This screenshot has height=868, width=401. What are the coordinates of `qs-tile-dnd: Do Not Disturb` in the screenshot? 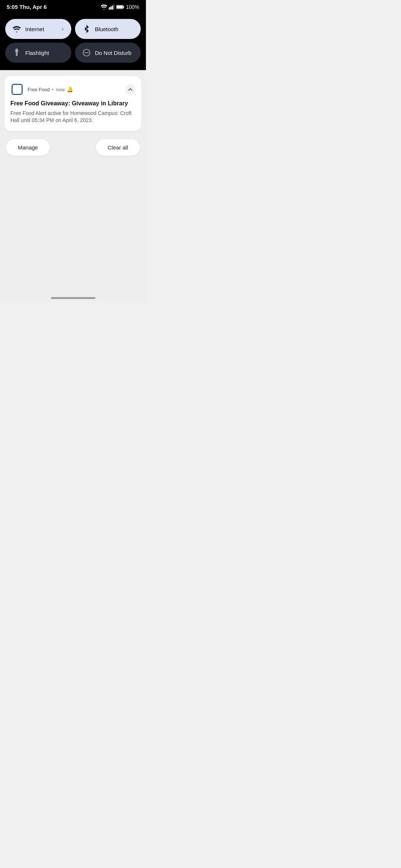 It's located at (108, 53).